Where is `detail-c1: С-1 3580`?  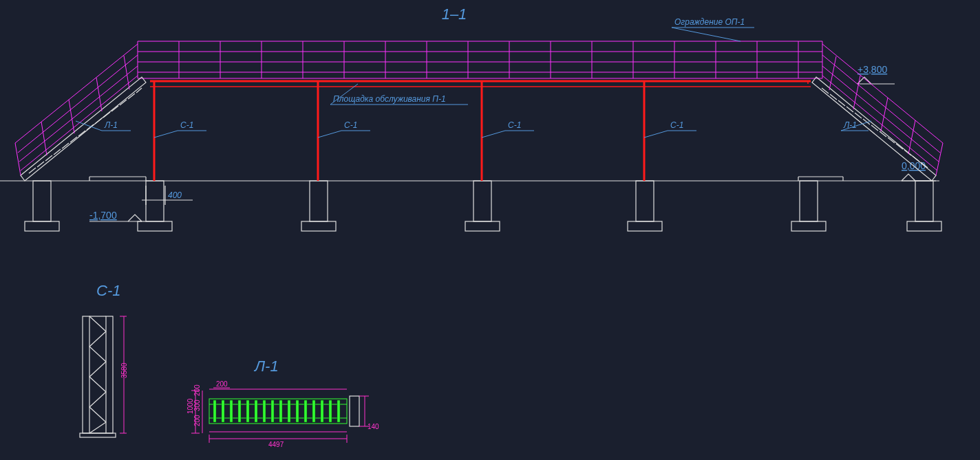
detail-c1: С-1 3580 is located at coordinates (104, 360).